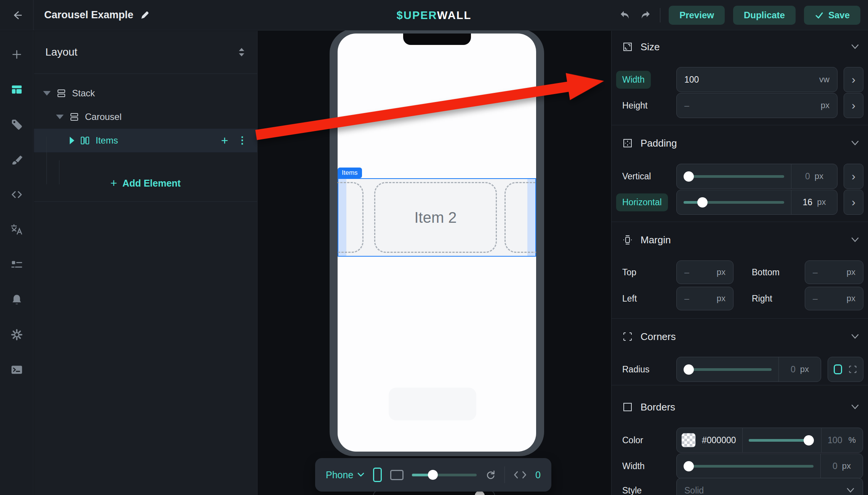 Image resolution: width=868 pixels, height=495 pixels. Describe the element at coordinates (847, 466) in the screenshot. I see `border-width-unit: px` at that location.